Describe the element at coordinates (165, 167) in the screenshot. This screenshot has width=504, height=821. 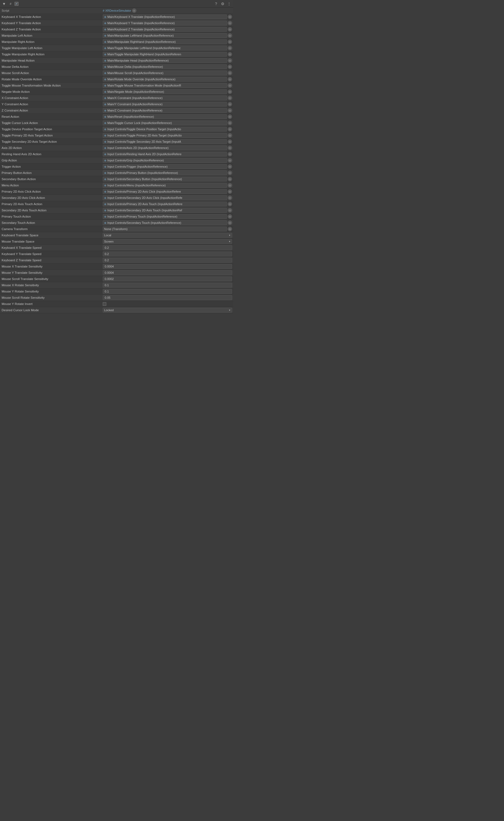
I see `action-ref-box: ⊕Input Controls/Trigger (InputActionRefe…` at that location.